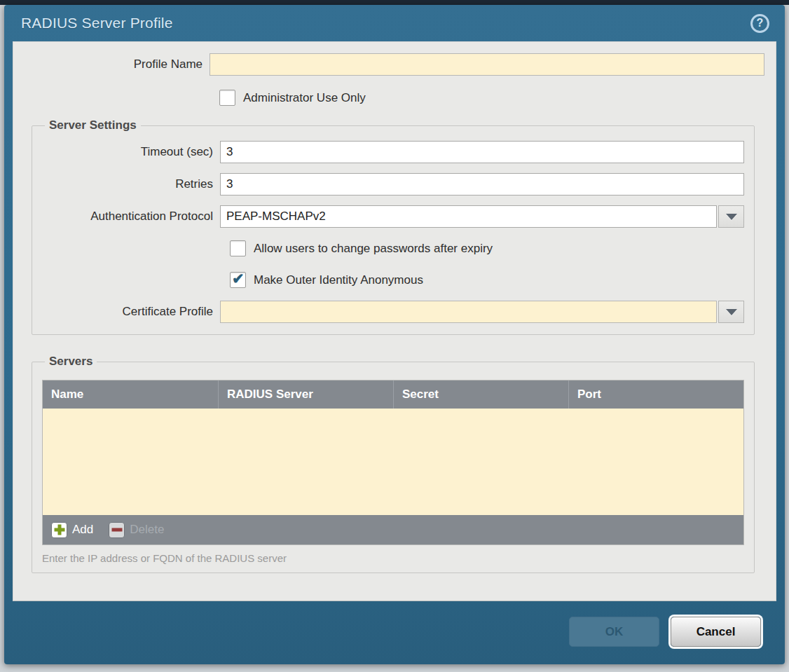  I want to click on column-header-port: Port, so click(656, 395).